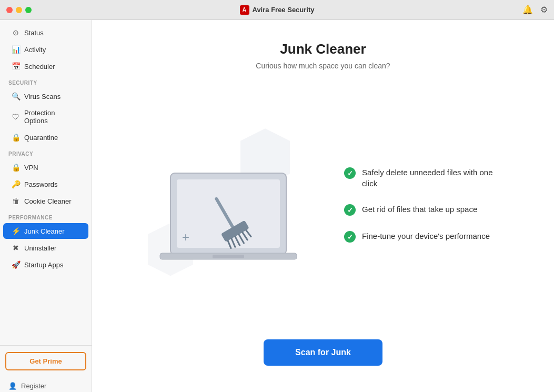 The width and height of the screenshot is (554, 392). What do you see at coordinates (34, 386) in the screenshot?
I see `register-label: Register` at bounding box center [34, 386].